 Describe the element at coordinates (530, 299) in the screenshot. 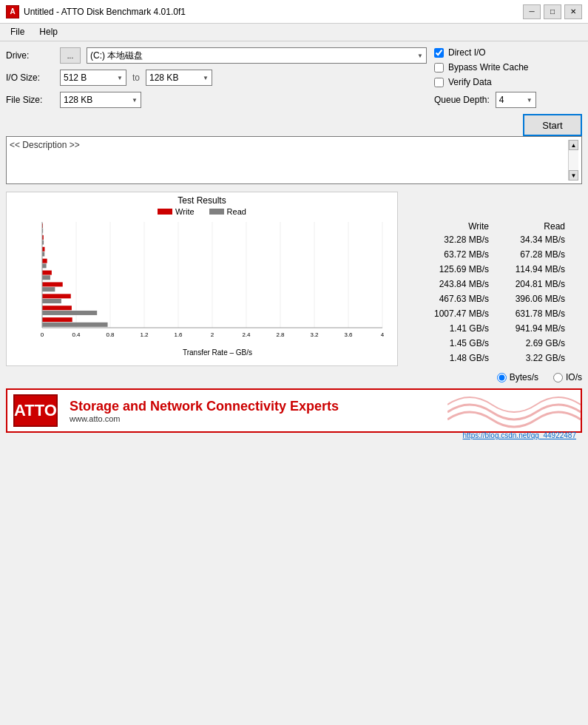

I see `read-value: 396.06 MB/s` at that location.